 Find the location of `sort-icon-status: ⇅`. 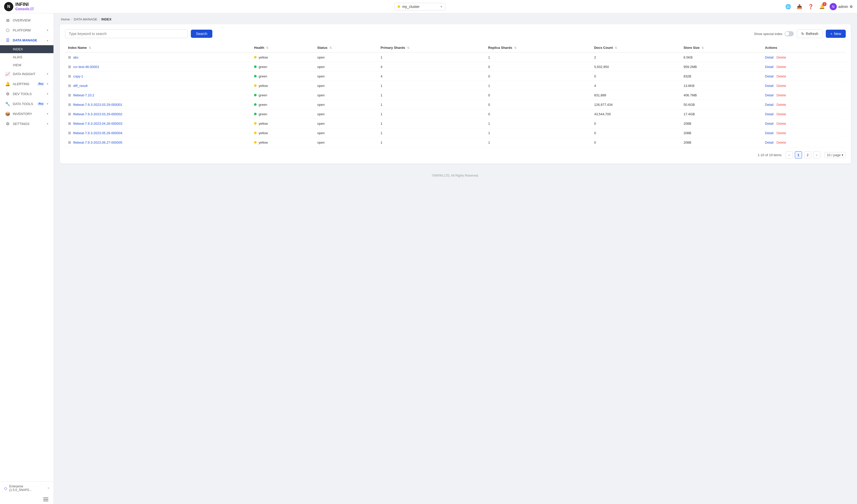

sort-icon-status: ⇅ is located at coordinates (331, 48).